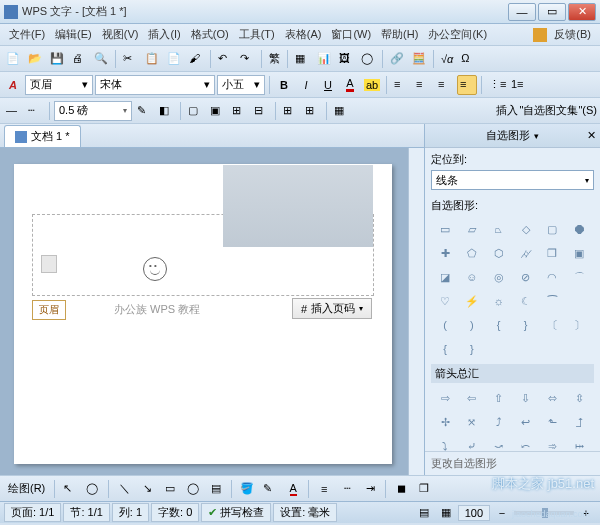 This screenshot has height=525, width=600. Describe the element at coordinates (552, 12) in the screenshot. I see `maximize-button: ▭` at that location.